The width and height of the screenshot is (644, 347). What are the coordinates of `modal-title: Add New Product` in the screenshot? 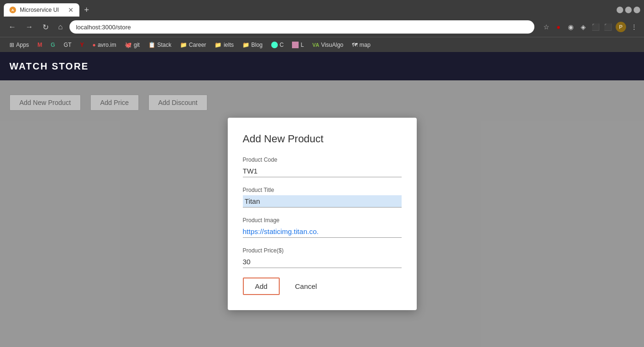 It's located at (322, 139).